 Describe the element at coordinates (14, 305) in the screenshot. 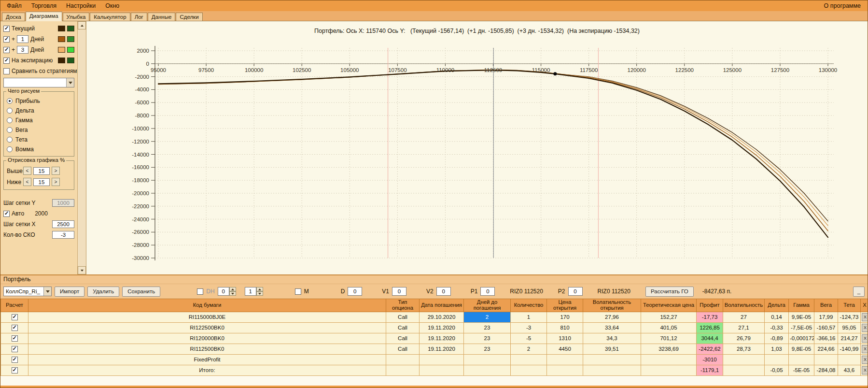

I see `col-header-1: Расчет` at that location.